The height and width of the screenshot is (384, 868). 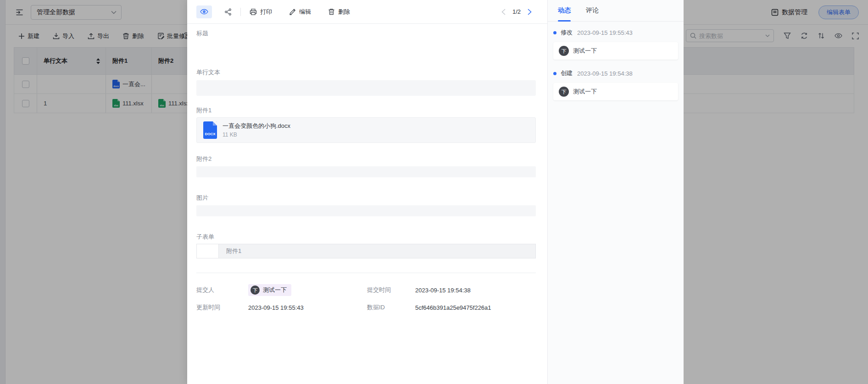 I want to click on share-icon, so click(x=228, y=12).